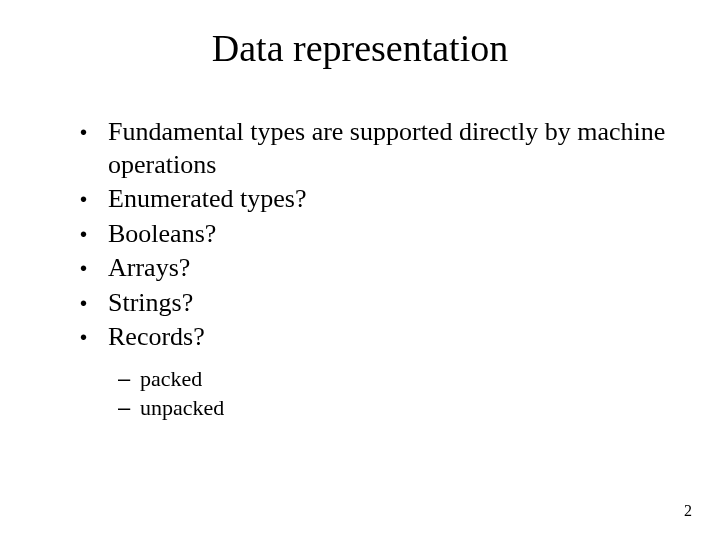 This screenshot has width=720, height=540. Describe the element at coordinates (375, 338) in the screenshot. I see `bullet-item: Records?` at that location.